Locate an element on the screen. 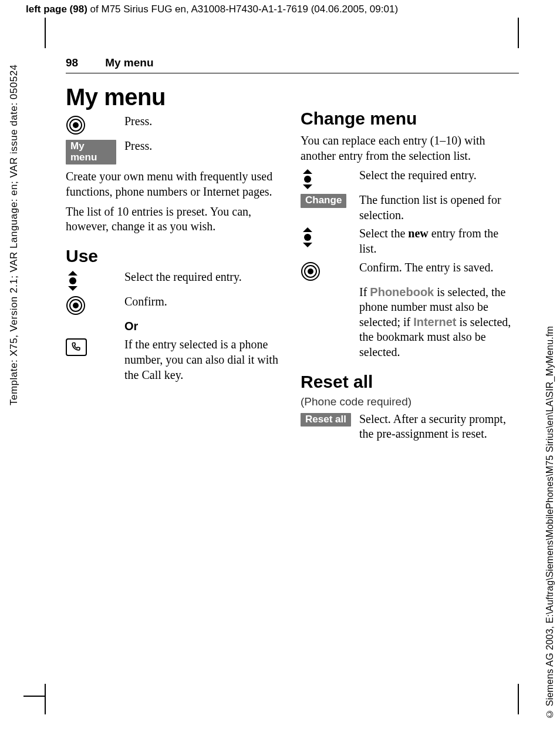  step-text: If the entry selected is a phone number,… is located at coordinates (204, 360).